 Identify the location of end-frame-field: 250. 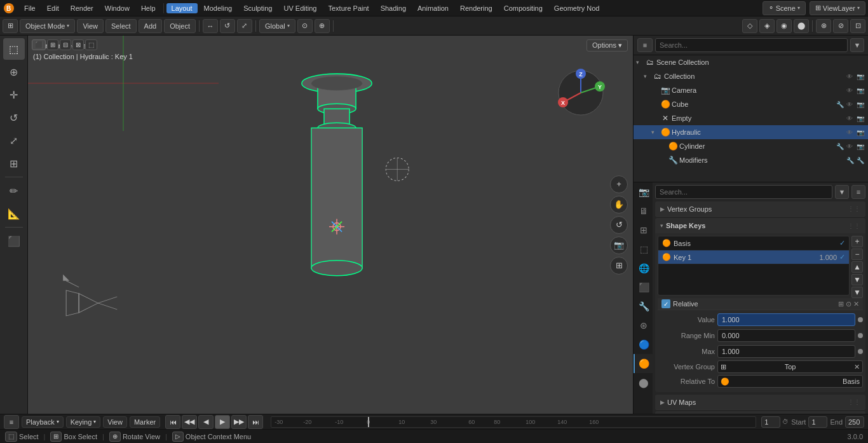
(855, 422).